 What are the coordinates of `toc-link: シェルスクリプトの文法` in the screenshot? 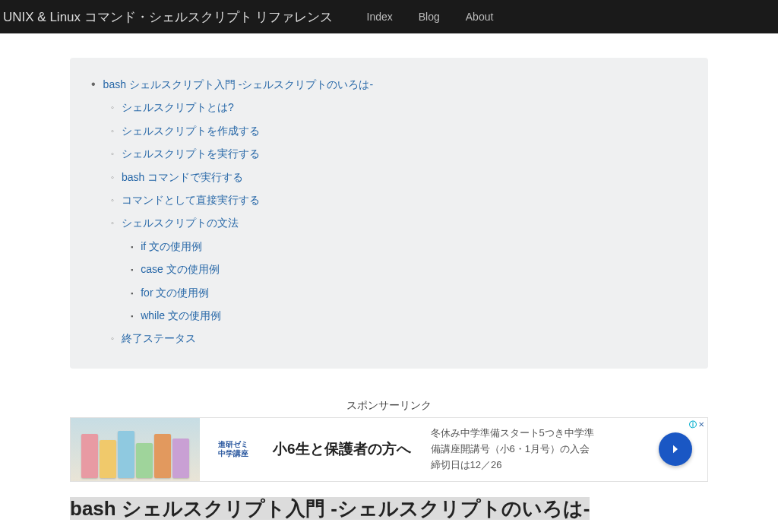 It's located at (180, 223).